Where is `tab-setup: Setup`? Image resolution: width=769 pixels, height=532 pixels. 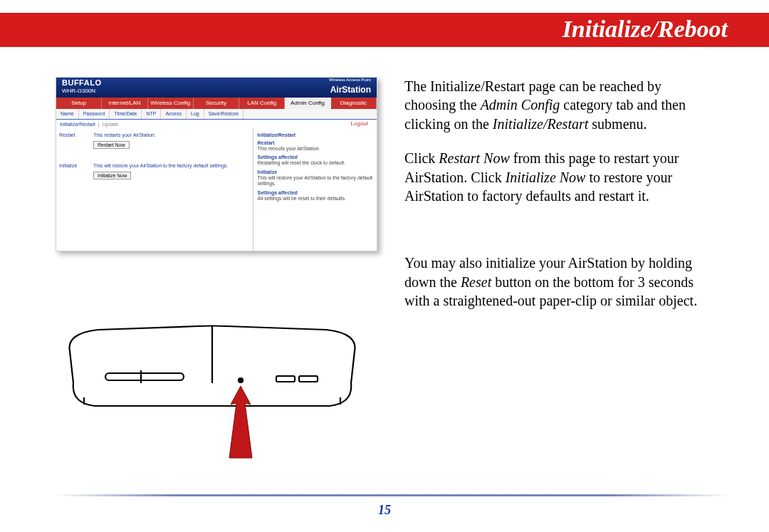 tab-setup: Setup is located at coordinates (79, 103).